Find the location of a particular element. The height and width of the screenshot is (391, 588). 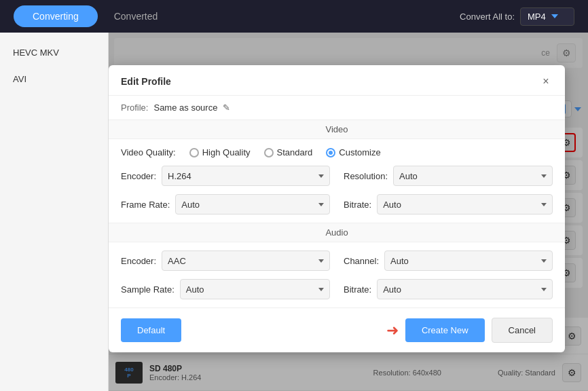

samplerate-label: Sample Rate: is located at coordinates (148, 289).